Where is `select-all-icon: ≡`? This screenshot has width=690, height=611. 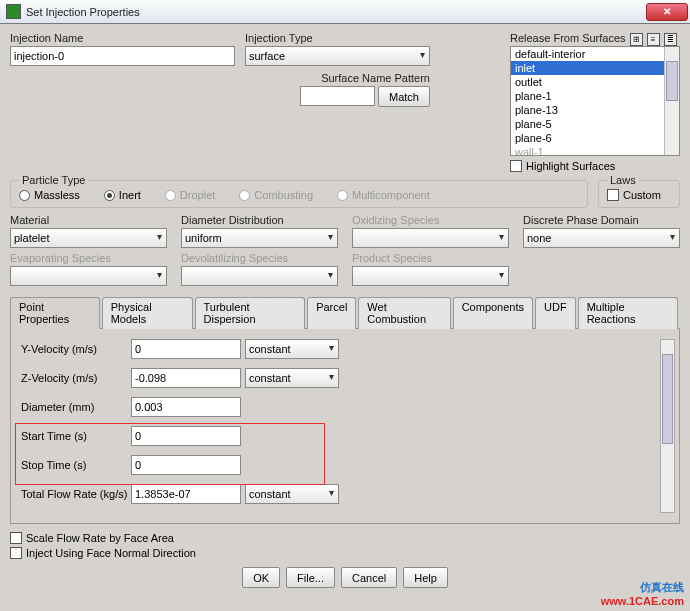
select-all-icon: ≡ is located at coordinates (654, 40).